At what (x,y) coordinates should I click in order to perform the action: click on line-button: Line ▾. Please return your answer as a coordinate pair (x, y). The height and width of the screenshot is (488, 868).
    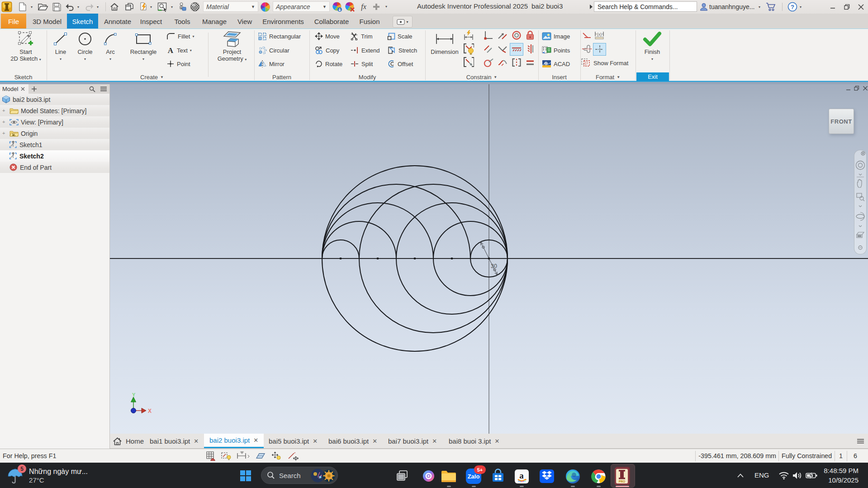
    Looking at the image, I should click on (61, 47).